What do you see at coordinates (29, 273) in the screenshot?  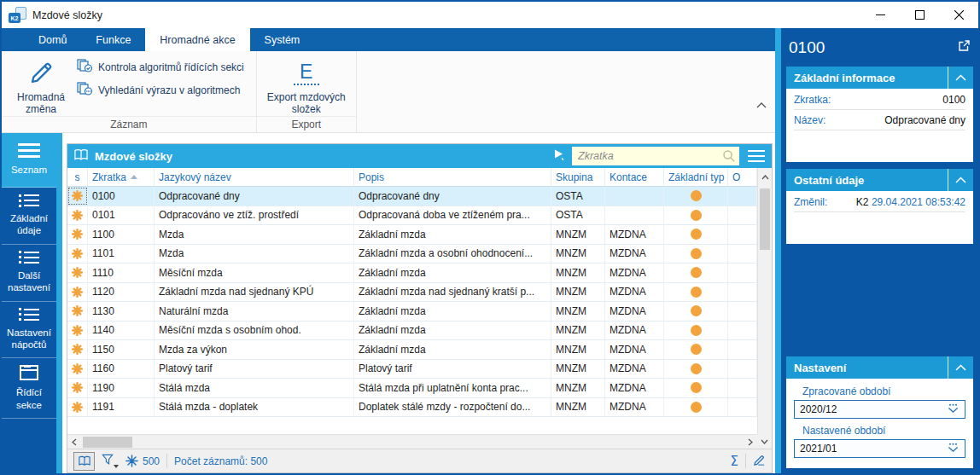 I see `sidebar-item-dalsi-nastaveni: Další nastavení` at bounding box center [29, 273].